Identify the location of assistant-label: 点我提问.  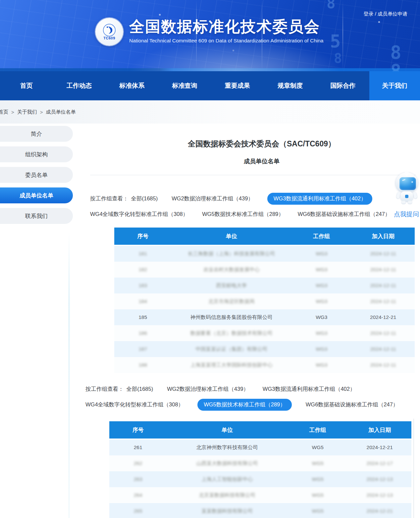
(404, 214).